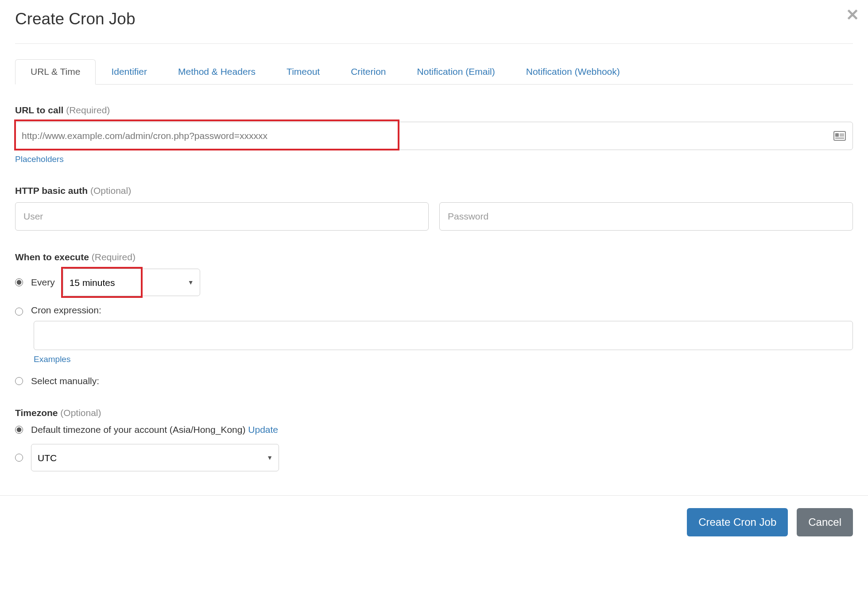  I want to click on placeholders-link: Placeholders, so click(39, 159).